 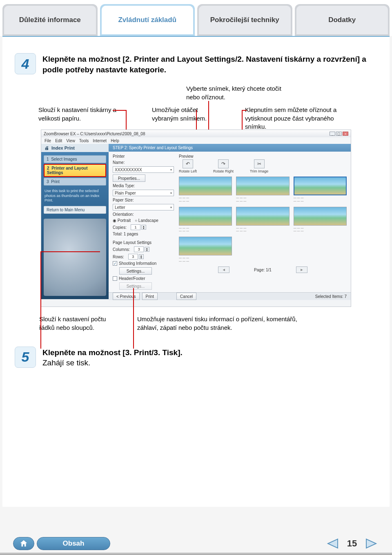 What do you see at coordinates (75, 170) in the screenshot?
I see `sidebar-steps: 1 Select Images 2 Printer and Layout Set…` at bounding box center [75, 170].